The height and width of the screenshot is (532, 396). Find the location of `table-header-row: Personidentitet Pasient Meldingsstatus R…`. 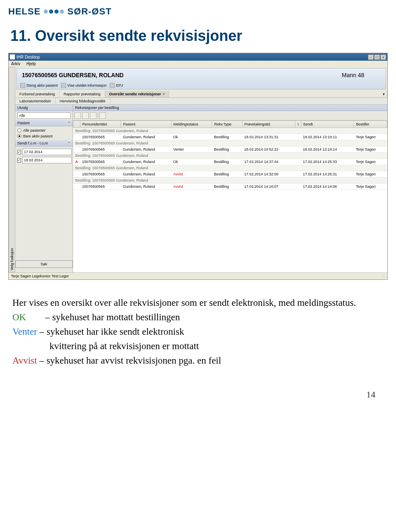

table-header-row: Personidentitet Pasient Meldingsstatus R… is located at coordinates (230, 125).